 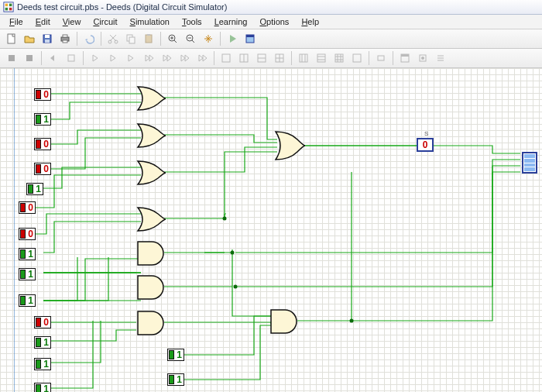 What do you see at coordinates (232, 39) in the screenshot?
I see `run-icon` at bounding box center [232, 39].